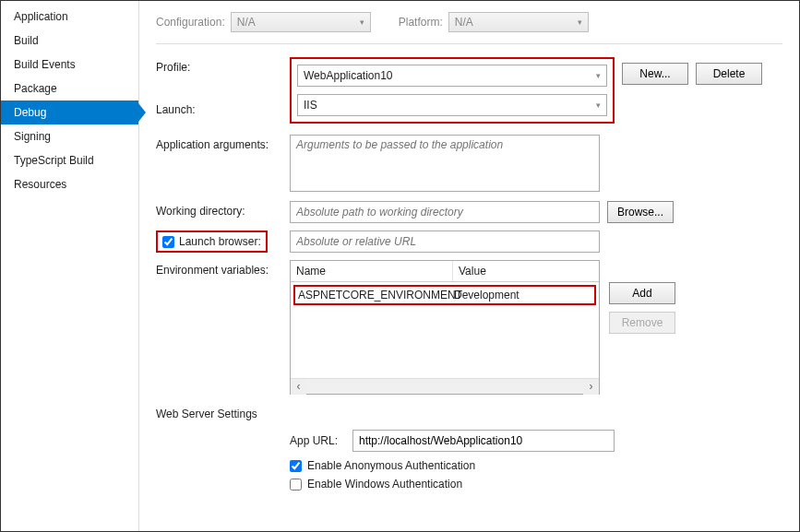 The image size is (800, 532). Describe the element at coordinates (445, 242) in the screenshot. I see `launch-browser-url-input` at that location.